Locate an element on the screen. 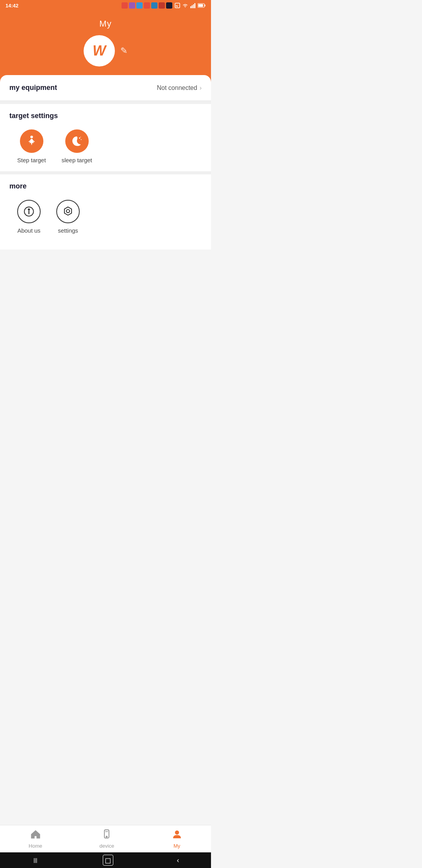 The width and height of the screenshot is (422, 868). about-us-item: About us is located at coordinates (29, 217).